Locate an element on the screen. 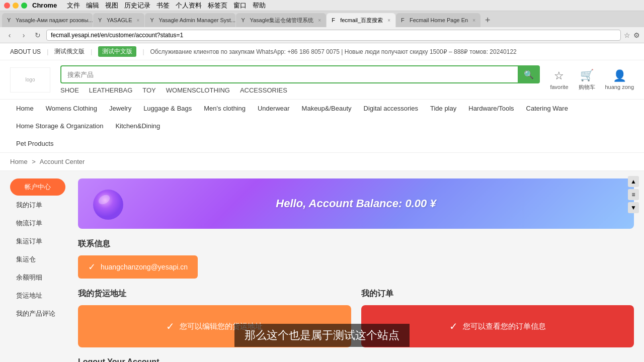  tab-1-label: Yasagle-Ами падают розовы... is located at coordinates (54, 20).